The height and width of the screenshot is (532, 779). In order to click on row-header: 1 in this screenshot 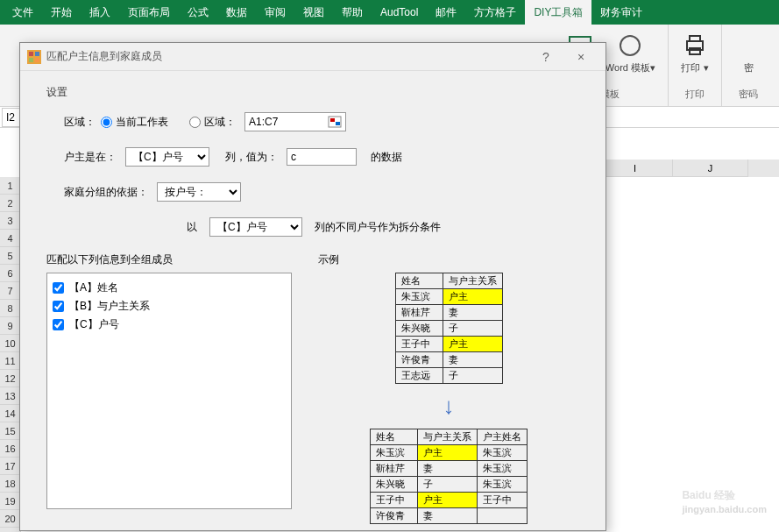, I will do `click(11, 186)`.